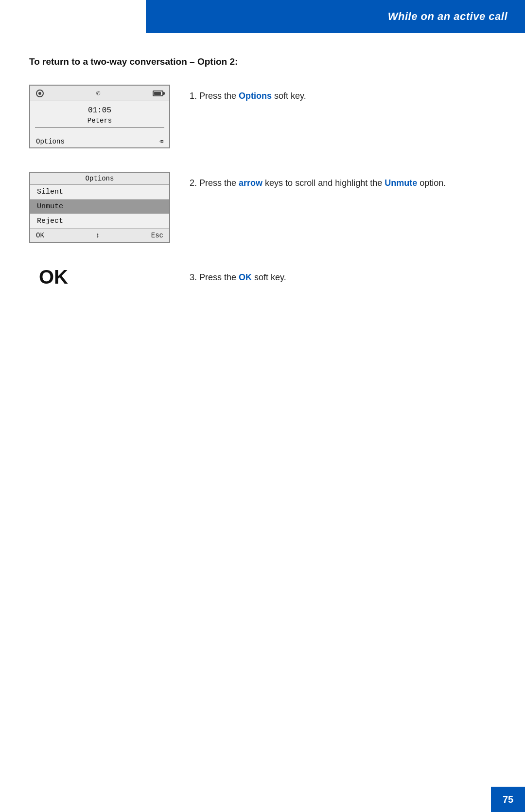 Image resolution: width=525 pixels, height=812 pixels. I want to click on step-2-number: 2., so click(193, 183).